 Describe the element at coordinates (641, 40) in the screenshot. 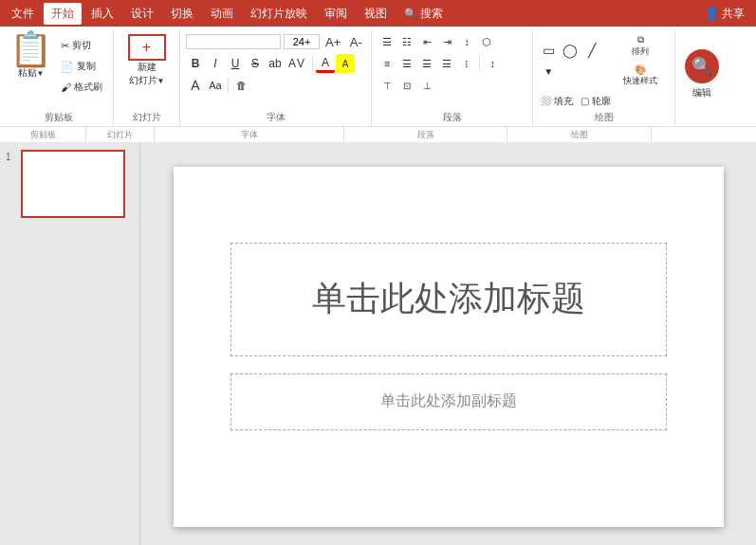

I see `arrange-icon: ⧉` at that location.